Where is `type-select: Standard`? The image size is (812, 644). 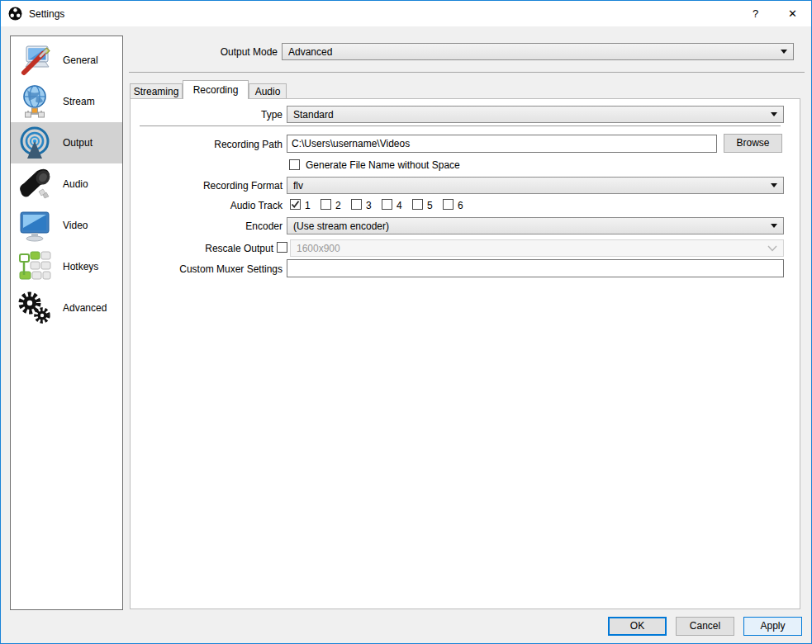 type-select: Standard is located at coordinates (535, 114).